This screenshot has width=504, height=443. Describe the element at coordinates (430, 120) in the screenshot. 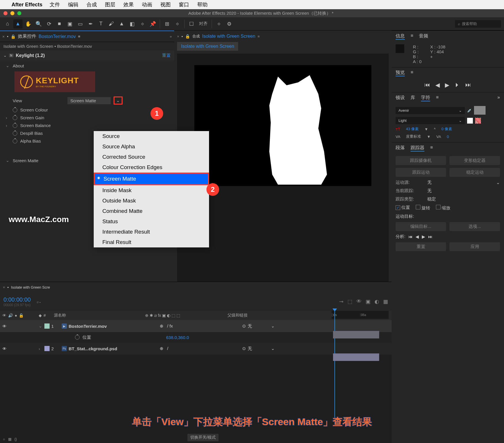

I see `font-weight-select: Light⌄` at that location.